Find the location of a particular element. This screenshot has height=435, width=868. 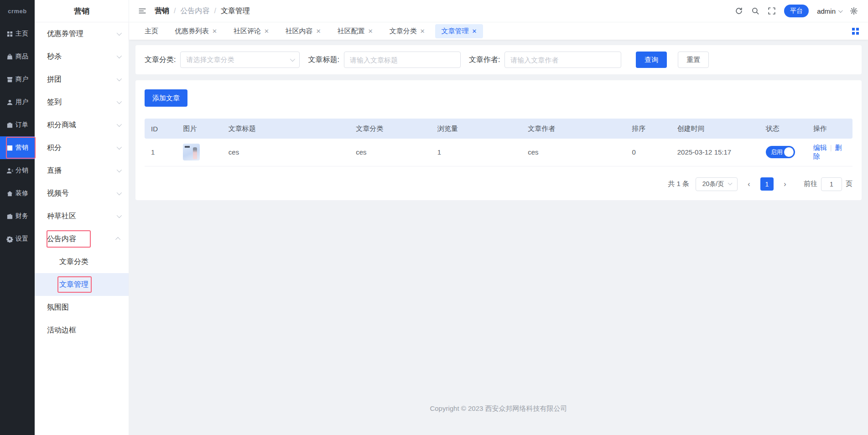

tab-home: 主页 is located at coordinates (151, 31).